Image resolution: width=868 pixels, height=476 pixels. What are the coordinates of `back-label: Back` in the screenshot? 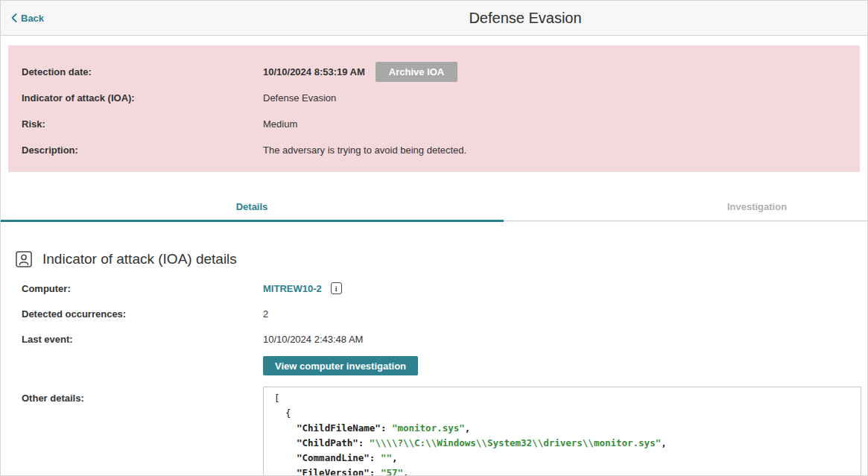 It's located at (33, 18).